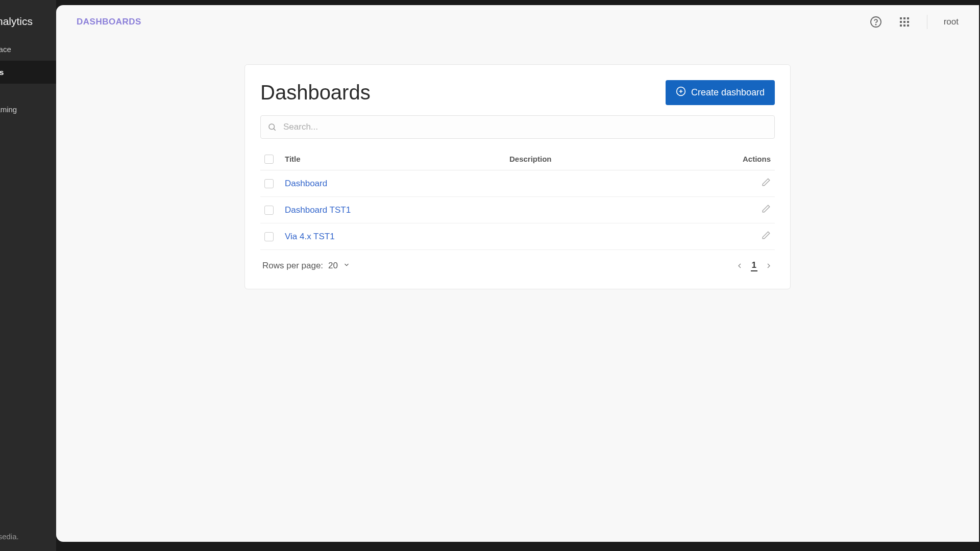 This screenshot has width=980, height=551. I want to click on dashboards-table: Title Description Actions Dashboard, so click(518, 199).